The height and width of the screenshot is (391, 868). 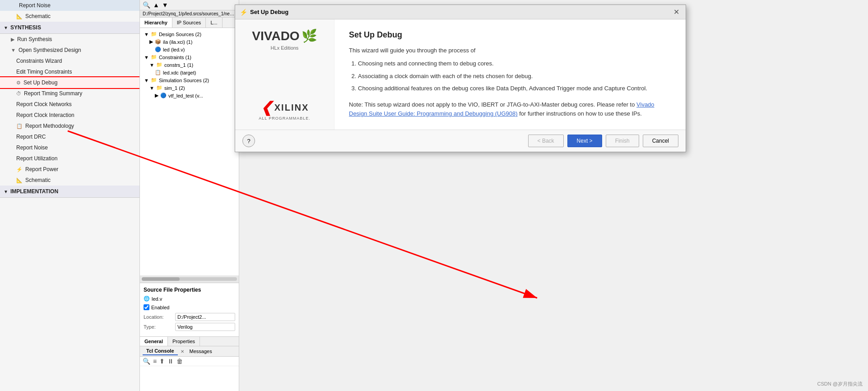 I want to click on xilinx-logo: ❮ XILINX ALL PROGRAMMABLE., so click(x=284, y=110).